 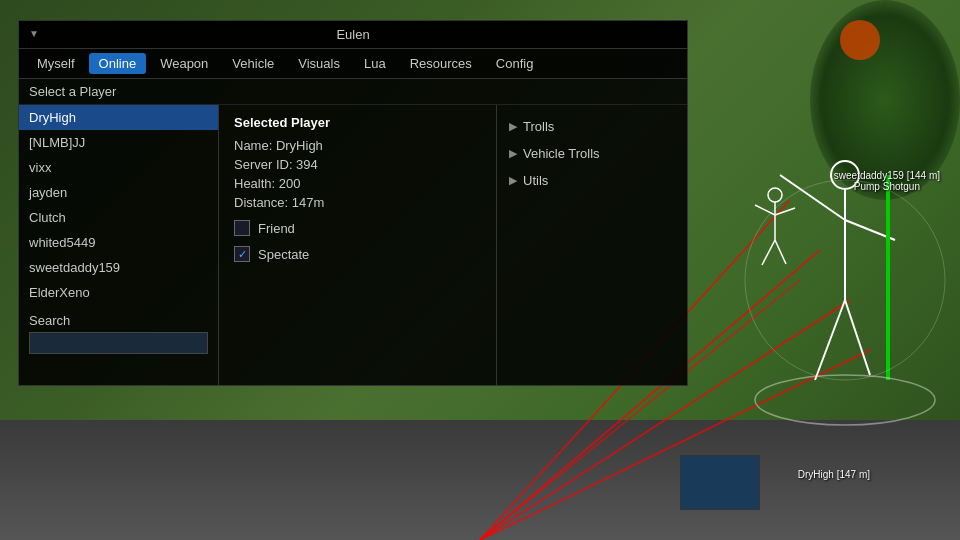 What do you see at coordinates (56, 64) in the screenshot?
I see `nav-myself: Myself` at bounding box center [56, 64].